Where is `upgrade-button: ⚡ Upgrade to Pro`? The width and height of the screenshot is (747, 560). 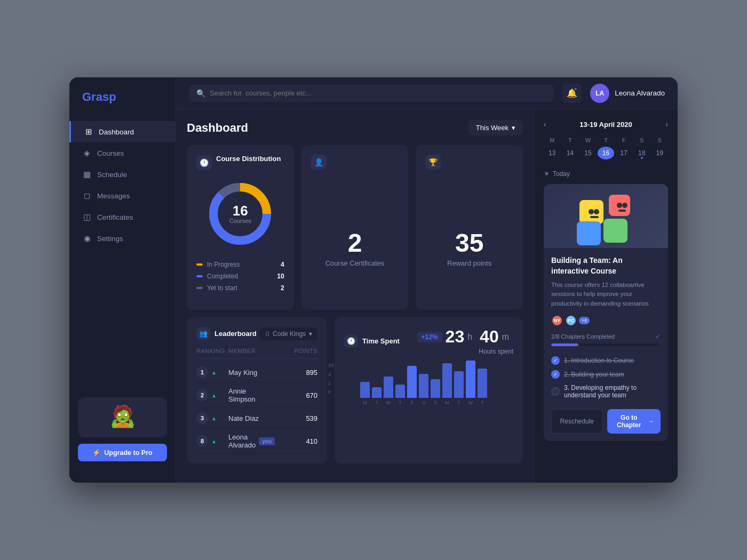 upgrade-button: ⚡ Upgrade to Pro is located at coordinates (123, 452).